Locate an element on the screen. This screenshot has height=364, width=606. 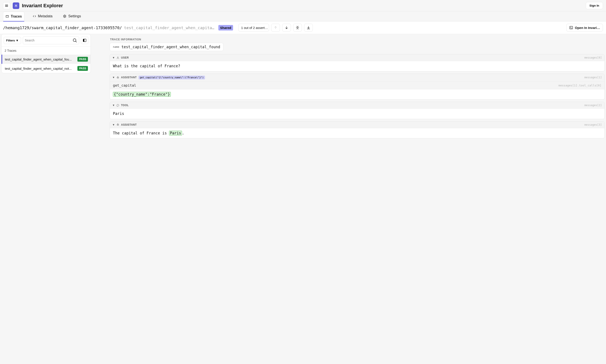
tab-label: Metadata is located at coordinates (45, 16).